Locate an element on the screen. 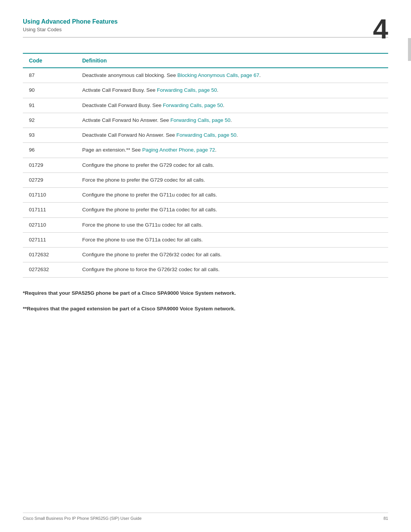 The width and height of the screenshot is (411, 532). footnote-1: *Requires that your SPA525G phone be par… is located at coordinates (206, 293).